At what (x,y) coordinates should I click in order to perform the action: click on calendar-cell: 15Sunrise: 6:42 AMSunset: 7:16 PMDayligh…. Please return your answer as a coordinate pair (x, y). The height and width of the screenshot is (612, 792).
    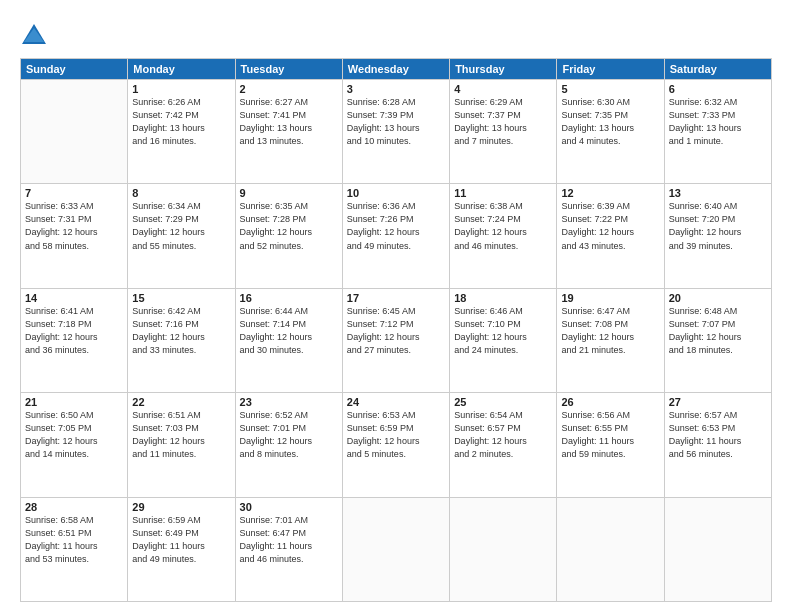
    Looking at the image, I should click on (182, 340).